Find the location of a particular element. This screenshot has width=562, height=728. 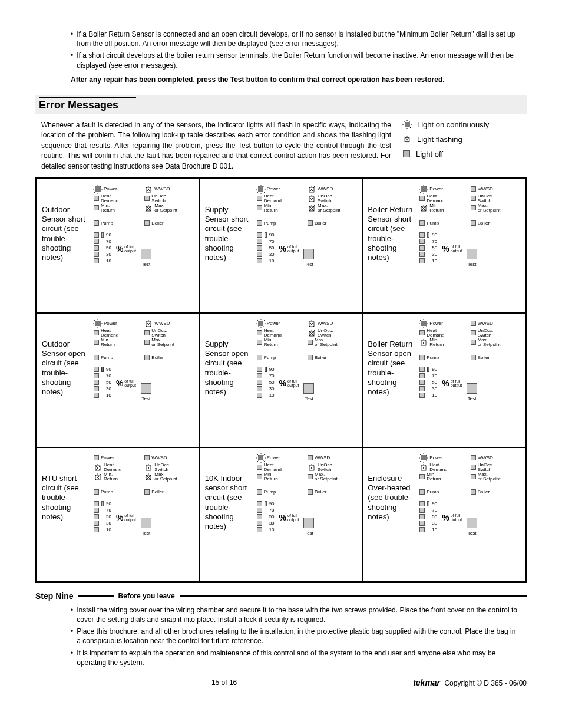

cell-label: Supply Sensor open circuit (see trouble-… is located at coordinates (229, 381).